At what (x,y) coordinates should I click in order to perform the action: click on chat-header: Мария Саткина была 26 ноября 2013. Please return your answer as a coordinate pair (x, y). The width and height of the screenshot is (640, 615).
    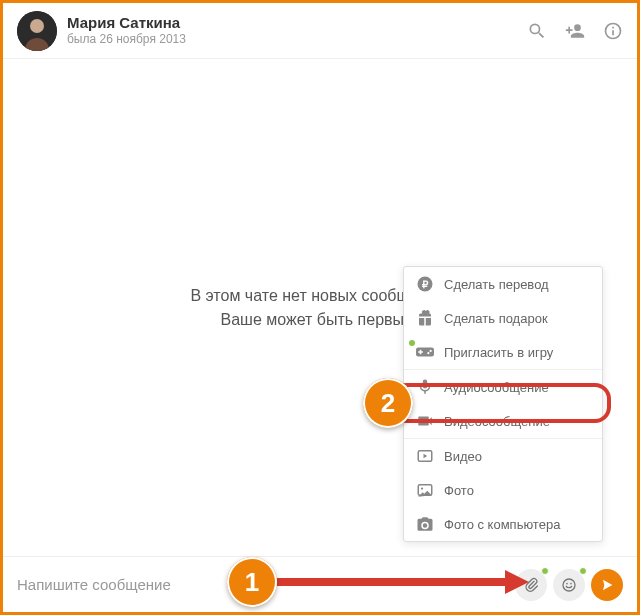
    Looking at the image, I should click on (320, 31).